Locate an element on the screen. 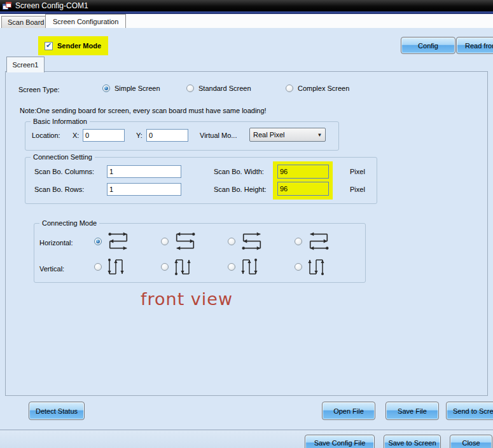 This screenshot has width=493, height=448. x-label: X: is located at coordinates (76, 135).